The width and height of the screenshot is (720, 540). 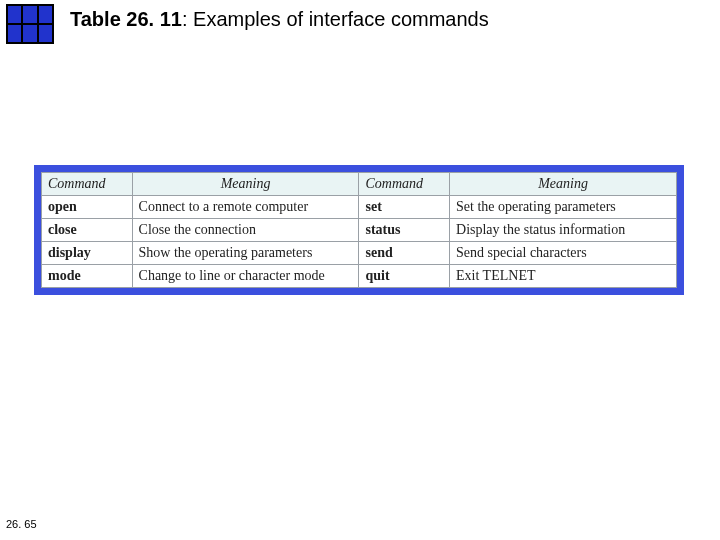 What do you see at coordinates (404, 184) in the screenshot?
I see `col-command-2: Command` at bounding box center [404, 184].